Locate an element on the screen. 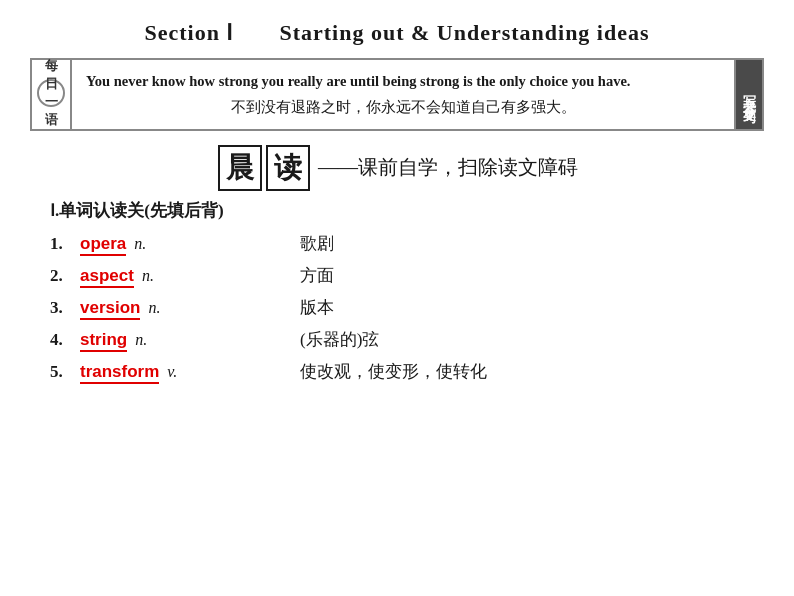 This screenshot has width=794, height=596. vocab-word: aspect is located at coordinates (107, 277).